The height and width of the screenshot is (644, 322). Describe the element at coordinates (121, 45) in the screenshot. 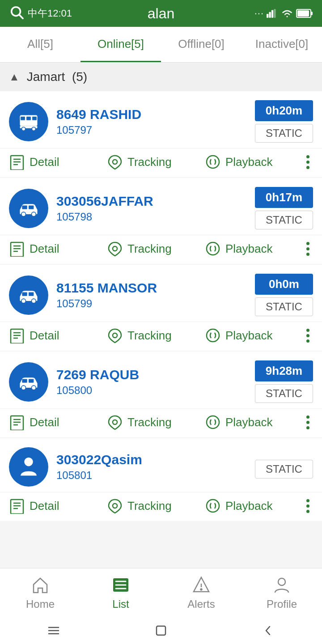

I see `tab-online: Online[5]` at that location.